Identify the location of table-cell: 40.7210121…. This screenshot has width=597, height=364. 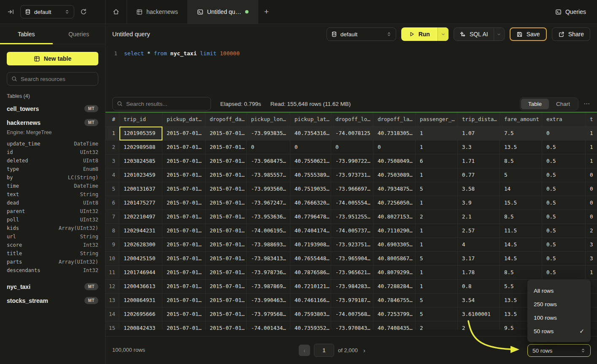
(311, 287).